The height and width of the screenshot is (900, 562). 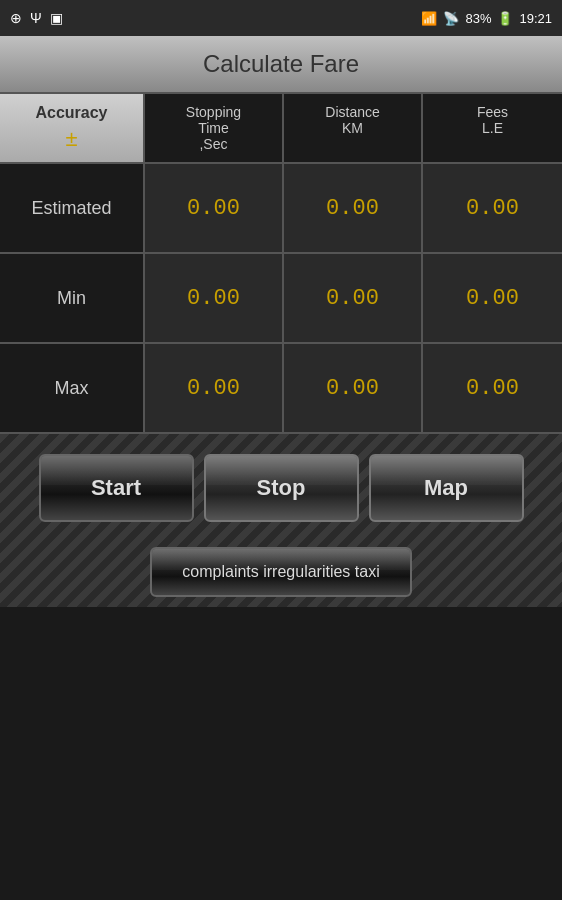 What do you see at coordinates (71, 113) in the screenshot?
I see `accuracy-label: Accuracy` at bounding box center [71, 113].